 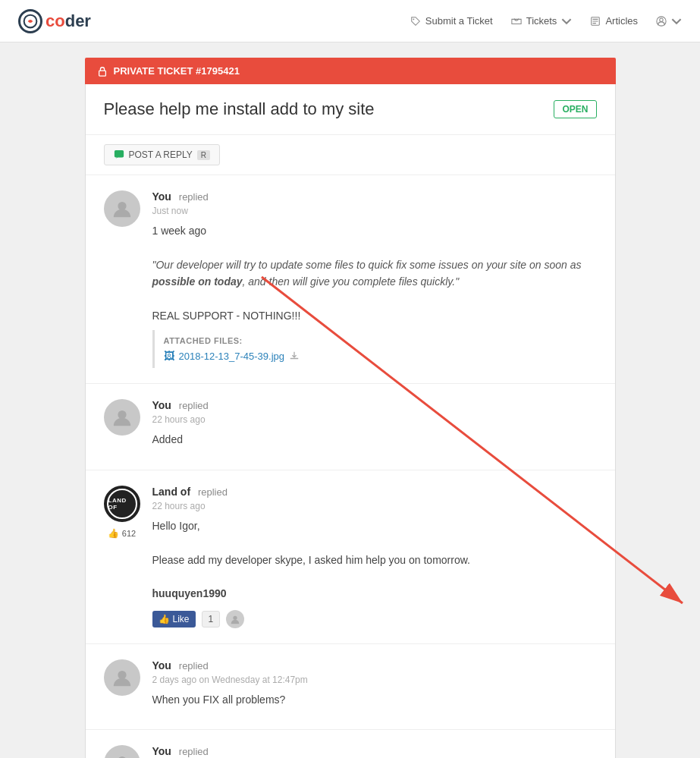 What do you see at coordinates (119, 155) in the screenshot?
I see `chat-icon` at bounding box center [119, 155].